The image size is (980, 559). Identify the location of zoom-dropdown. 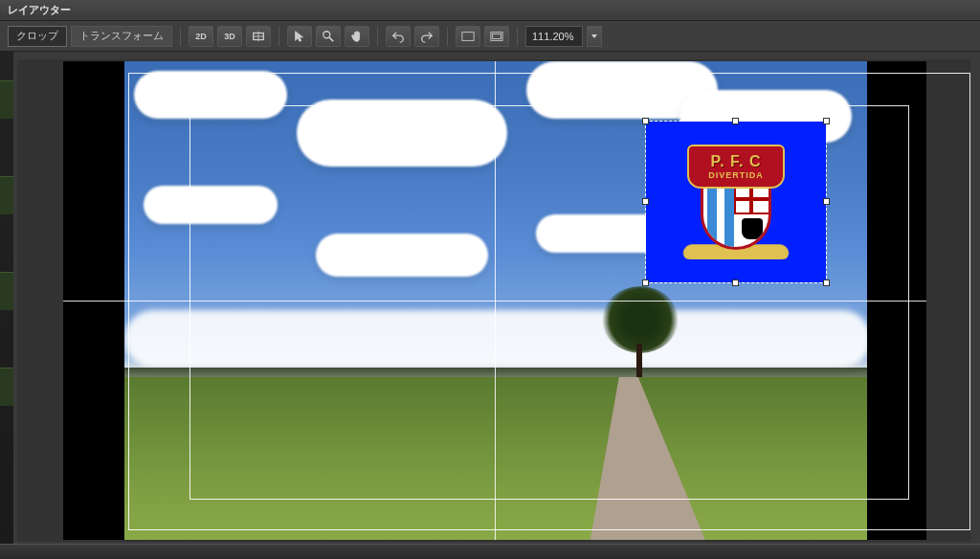
(594, 36).